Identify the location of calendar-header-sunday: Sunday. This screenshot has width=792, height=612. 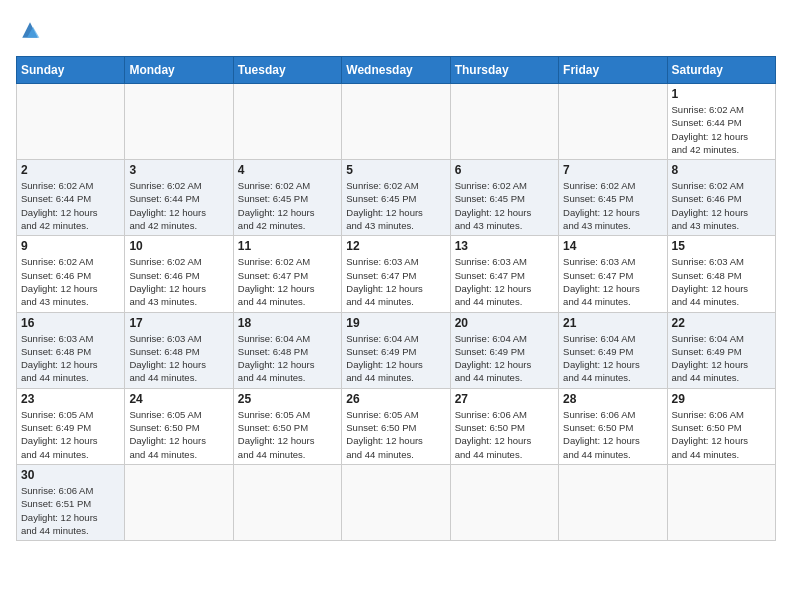
(71, 70).